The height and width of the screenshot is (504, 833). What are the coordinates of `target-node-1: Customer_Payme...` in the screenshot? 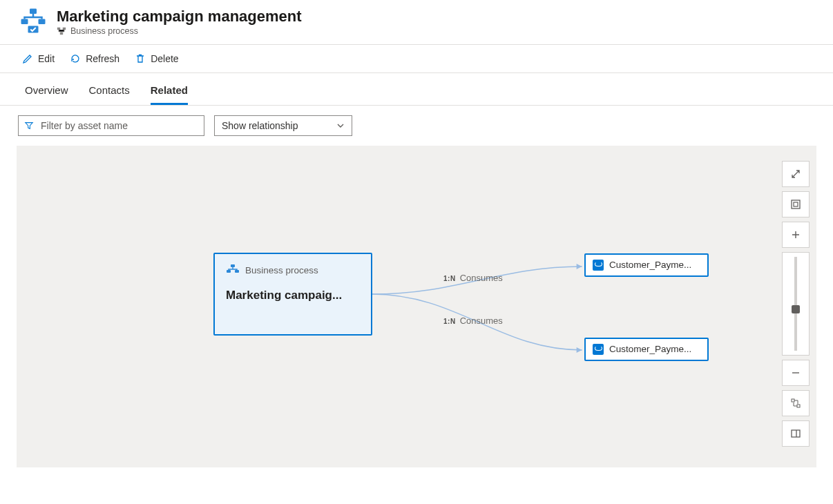 It's located at (647, 349).